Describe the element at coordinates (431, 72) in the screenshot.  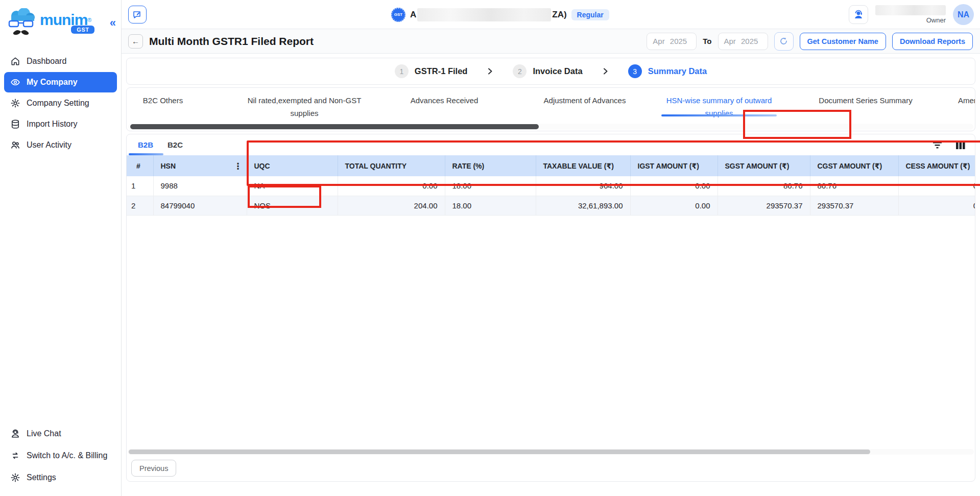
I see `step-gstr-1-filed: 1GSTR-1 Filed` at that location.